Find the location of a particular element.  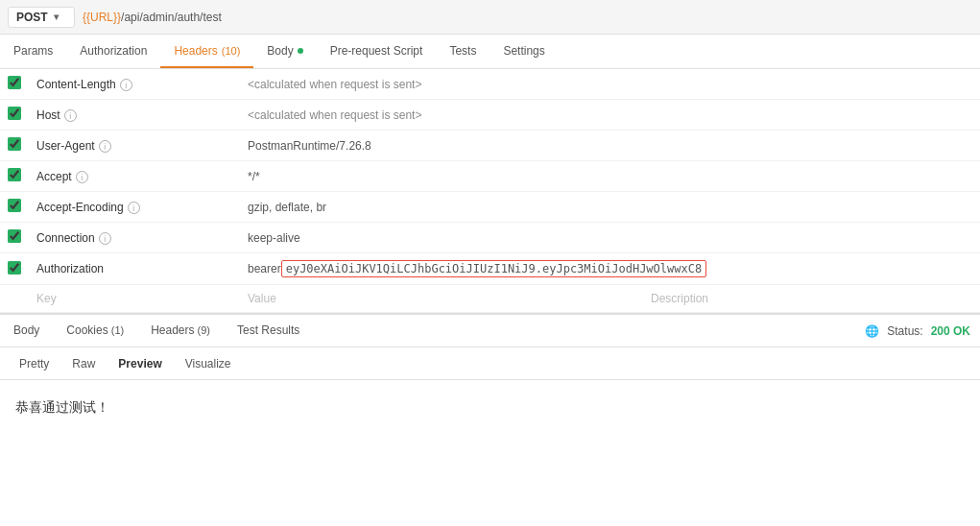

method-select: POST ▾ is located at coordinates (41, 17).